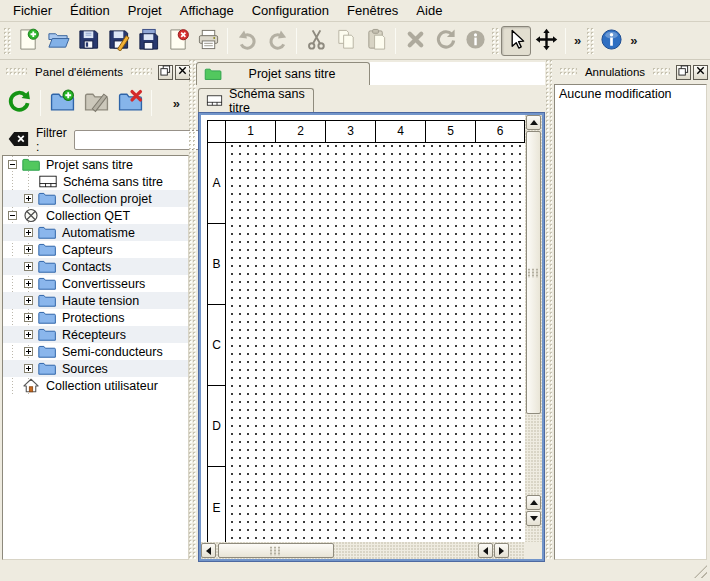 Image resolution: width=710 pixels, height=581 pixels. Describe the element at coordinates (534, 328) in the screenshot. I see `vertical-scrollbar` at that location.